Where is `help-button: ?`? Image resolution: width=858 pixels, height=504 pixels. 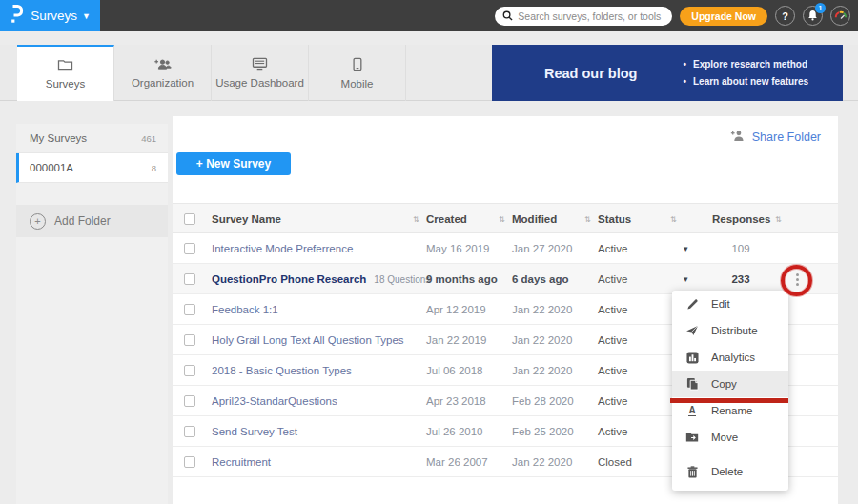 help-button: ? is located at coordinates (786, 15).